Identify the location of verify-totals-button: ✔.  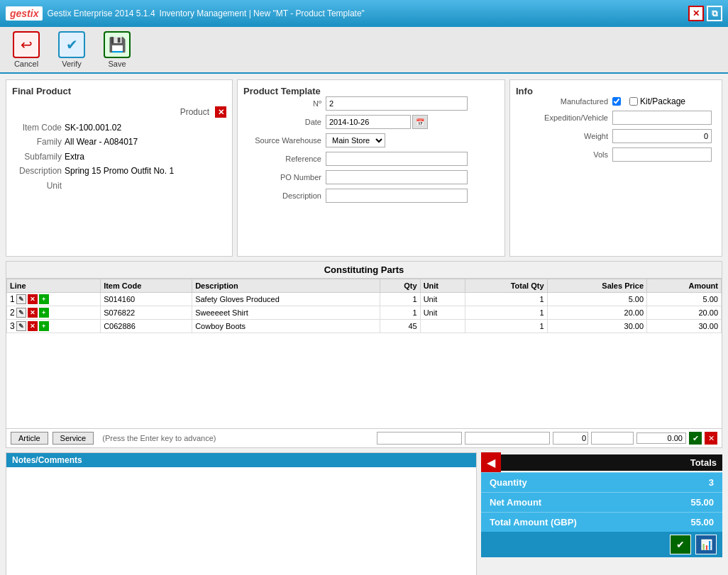
(680, 545).